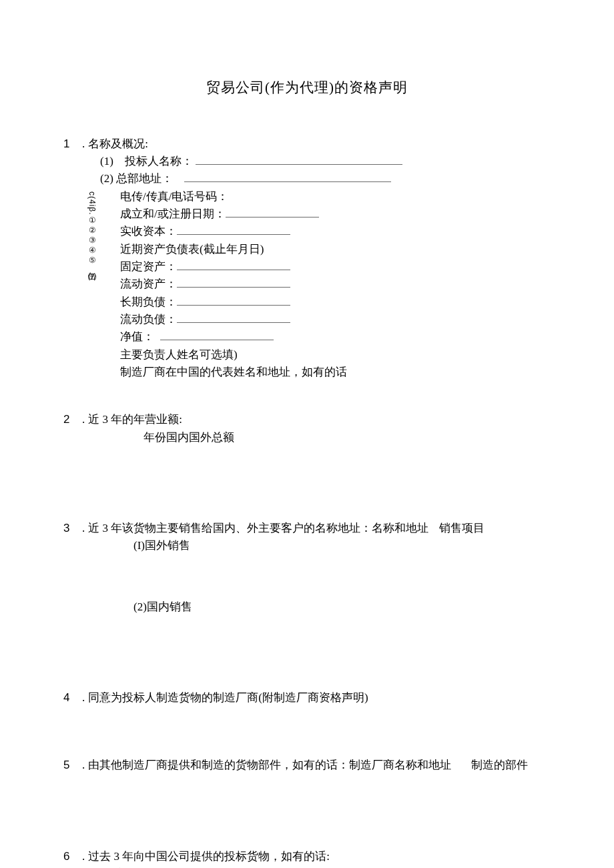 This screenshot has height=868, width=614. I want to click on item-current-assets: 流动资产：, so click(335, 284).